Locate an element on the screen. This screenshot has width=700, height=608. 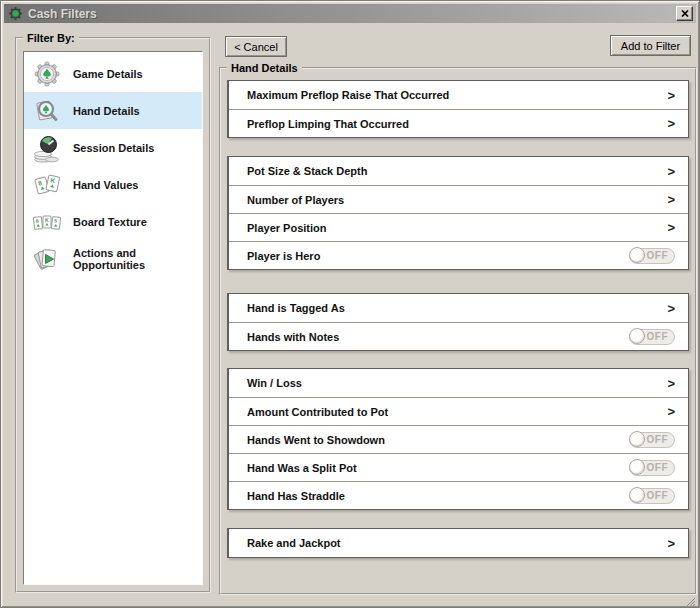
chips-clock-icon is located at coordinates (47, 148).